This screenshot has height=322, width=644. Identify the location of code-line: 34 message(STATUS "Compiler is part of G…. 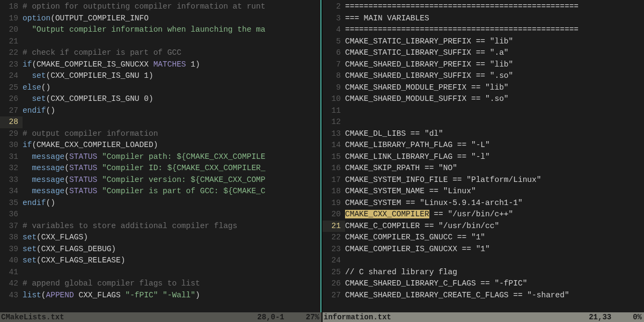
(161, 192).